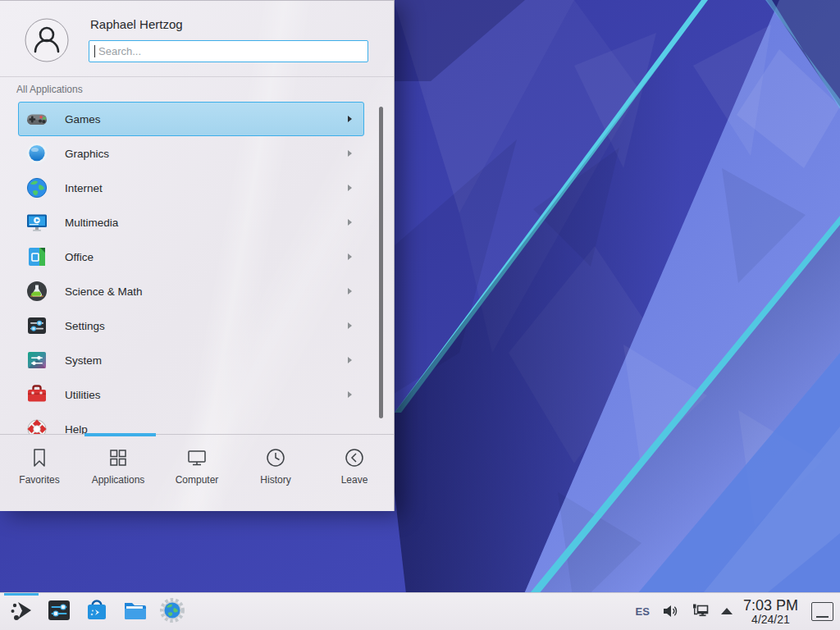 This screenshot has height=630, width=840. Describe the element at coordinates (191, 188) in the screenshot. I see `menu-item-internet: Internet` at that location.